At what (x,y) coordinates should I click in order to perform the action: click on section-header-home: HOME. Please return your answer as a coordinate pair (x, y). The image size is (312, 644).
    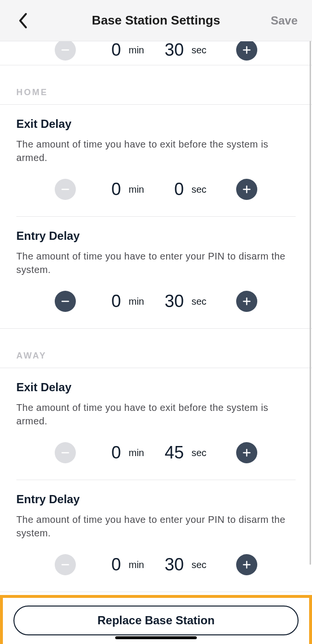
    Looking at the image, I should click on (156, 85).